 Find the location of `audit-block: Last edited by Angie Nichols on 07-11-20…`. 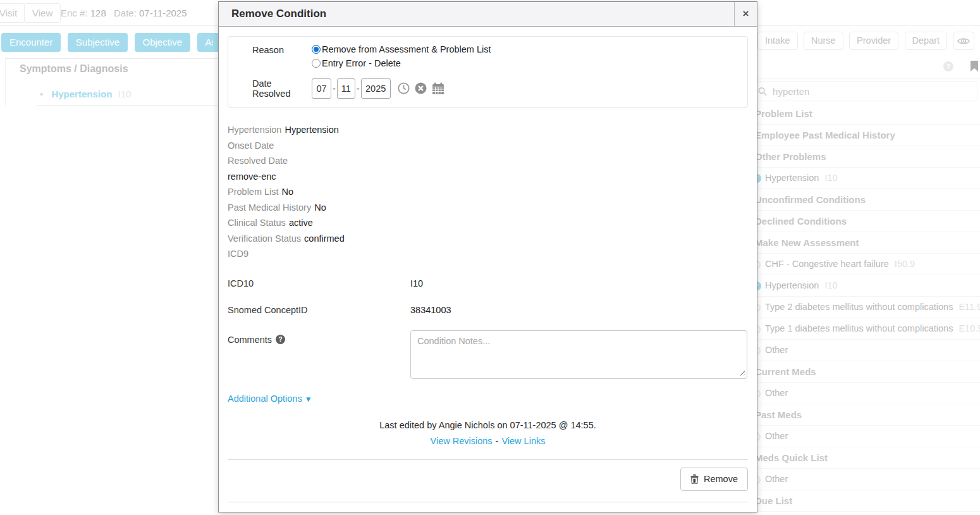

audit-block: Last edited by Angie Nichols on 07-11-20… is located at coordinates (488, 433).